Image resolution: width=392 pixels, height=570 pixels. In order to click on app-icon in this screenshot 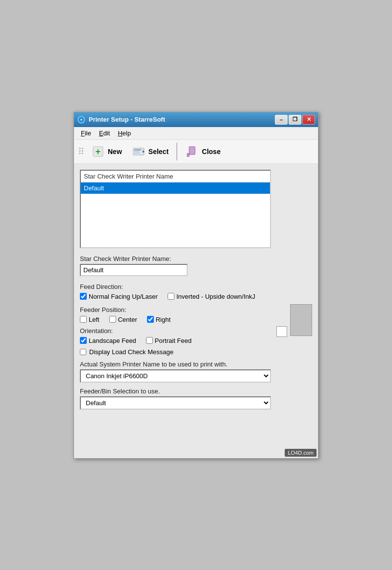, I will do `click(81, 120)`.